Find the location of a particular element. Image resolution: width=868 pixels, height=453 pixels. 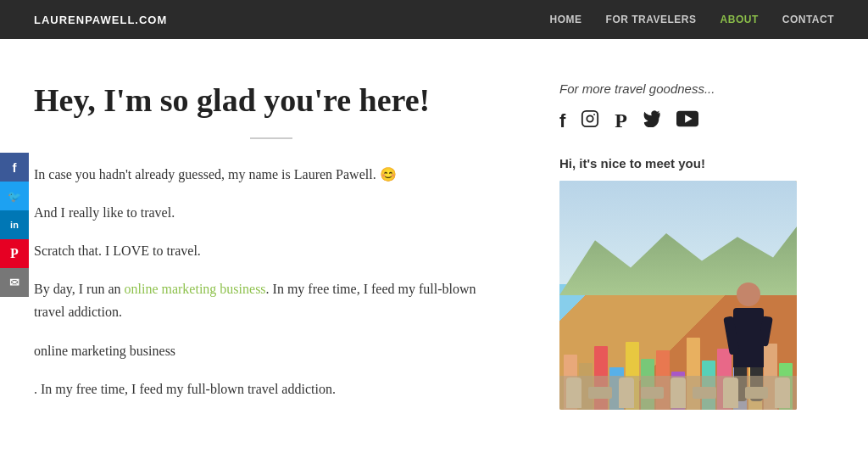

nav-home: HOME is located at coordinates (566, 20).